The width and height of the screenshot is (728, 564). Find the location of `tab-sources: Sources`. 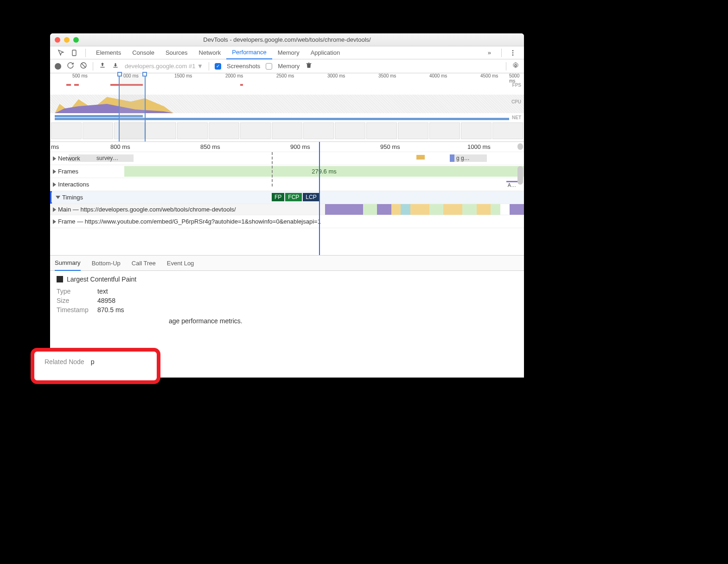

tab-sources: Sources is located at coordinates (177, 53).